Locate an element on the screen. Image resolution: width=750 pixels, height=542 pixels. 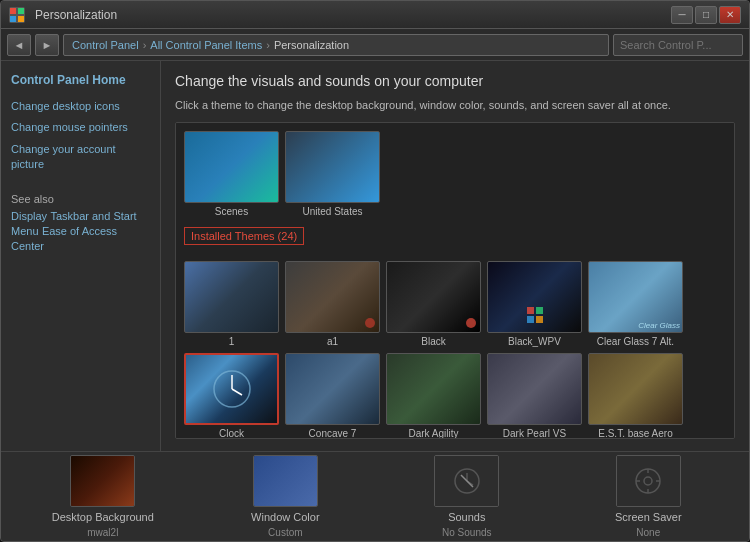
window-controls: ─ □ ✕ is located at coordinates (706, 15).